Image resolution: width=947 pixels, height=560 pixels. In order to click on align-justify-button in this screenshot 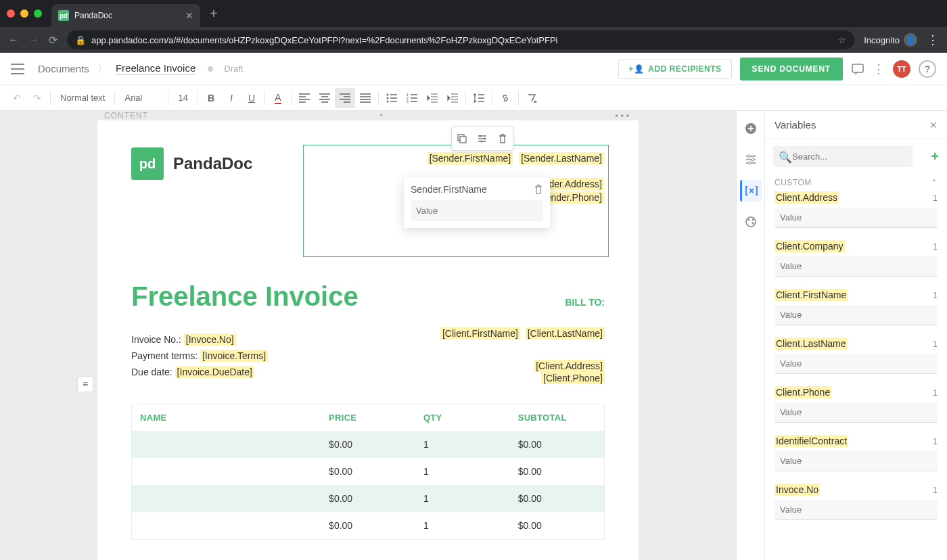, I will do `click(365, 98)`.